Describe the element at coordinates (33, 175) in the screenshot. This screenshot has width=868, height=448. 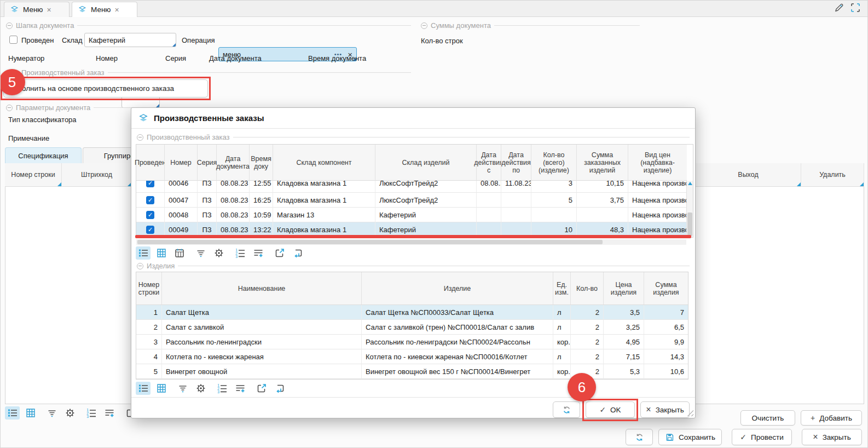
I see `spec-col-row-number: Номер строки` at that location.